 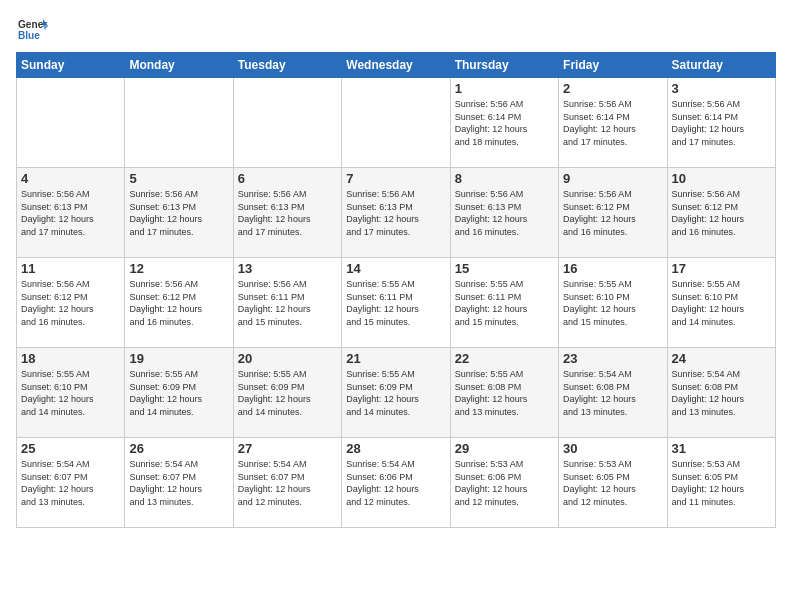 I want to click on day-number: 7, so click(x=396, y=178).